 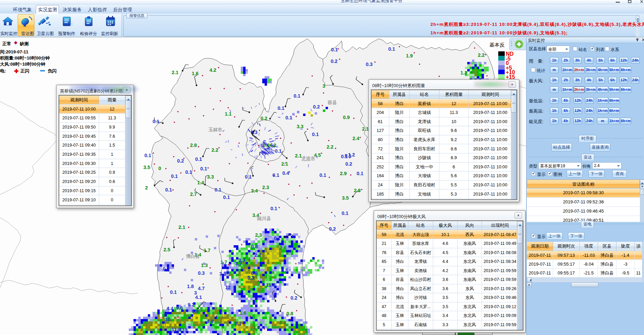 What do you see at coordinates (497, 45) in the screenshot?
I see `svg-text: 基本反` at bounding box center [497, 45].